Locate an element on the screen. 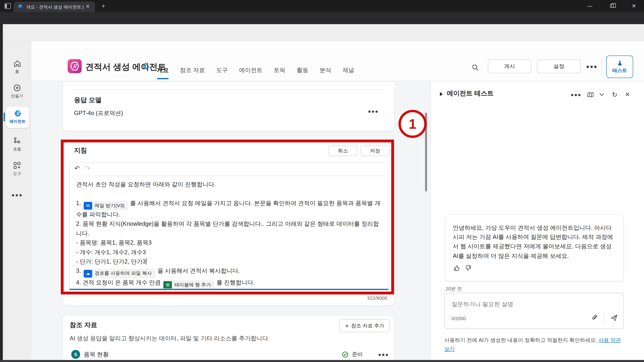  agent-name: 견적서 생성 에이전트 is located at coordinates (126, 67).